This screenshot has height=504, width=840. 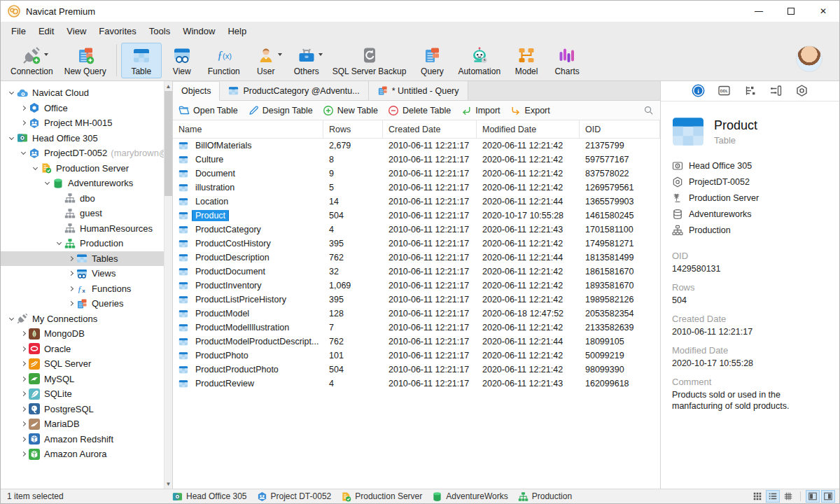 What do you see at coordinates (802, 91) in the screenshot?
I see `panel-tool-hexgear-icon` at bounding box center [802, 91].